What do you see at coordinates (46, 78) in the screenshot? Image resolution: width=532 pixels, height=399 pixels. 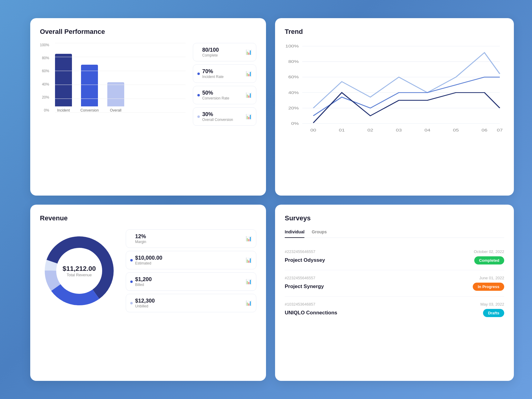 I see `y-axis: 100% 80% 60% 40% 20% 0%` at bounding box center [46, 78].